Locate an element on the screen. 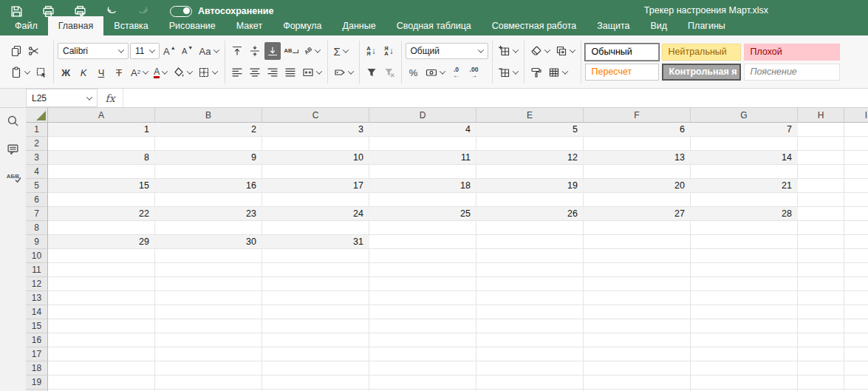 The height and width of the screenshot is (391, 868). cell-C18 is located at coordinates (316, 368).